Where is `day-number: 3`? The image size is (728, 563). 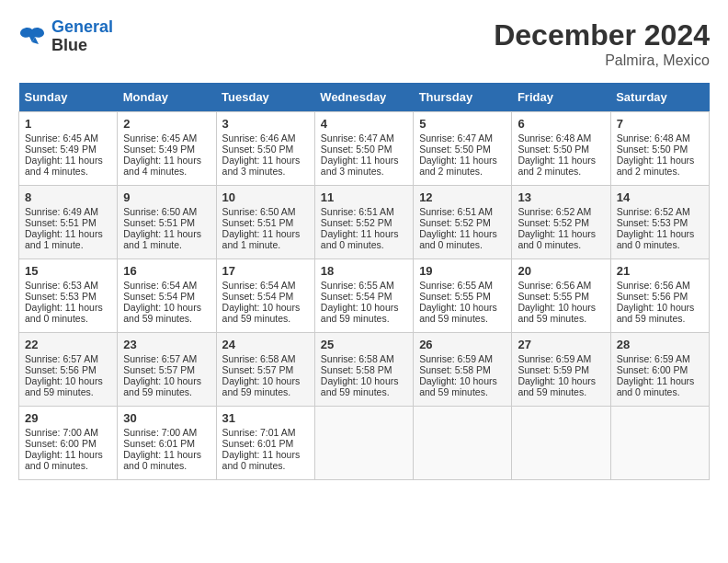 day-number: 3 is located at coordinates (266, 123).